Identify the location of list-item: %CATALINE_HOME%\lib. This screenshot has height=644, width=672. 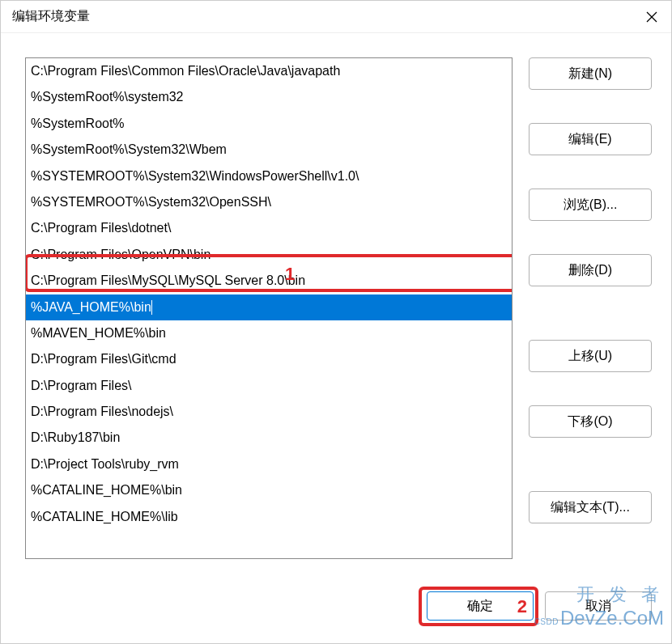
(269, 517).